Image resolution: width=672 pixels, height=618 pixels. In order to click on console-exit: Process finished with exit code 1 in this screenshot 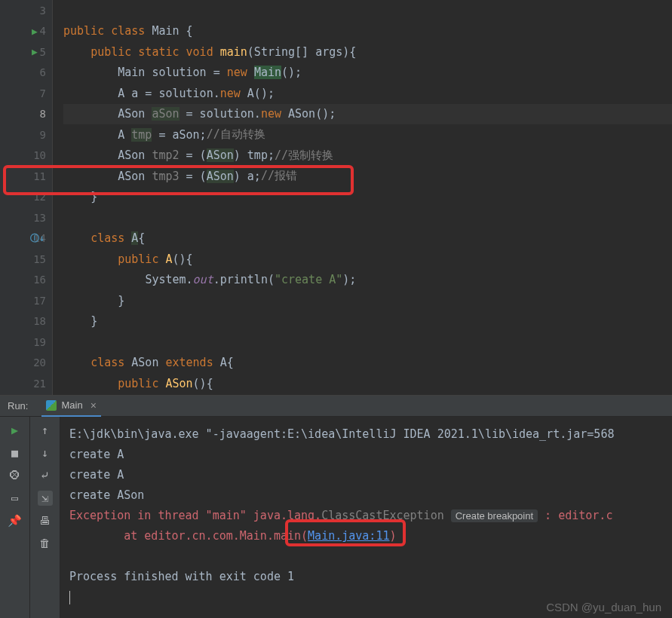, I will do `click(371, 577)`.